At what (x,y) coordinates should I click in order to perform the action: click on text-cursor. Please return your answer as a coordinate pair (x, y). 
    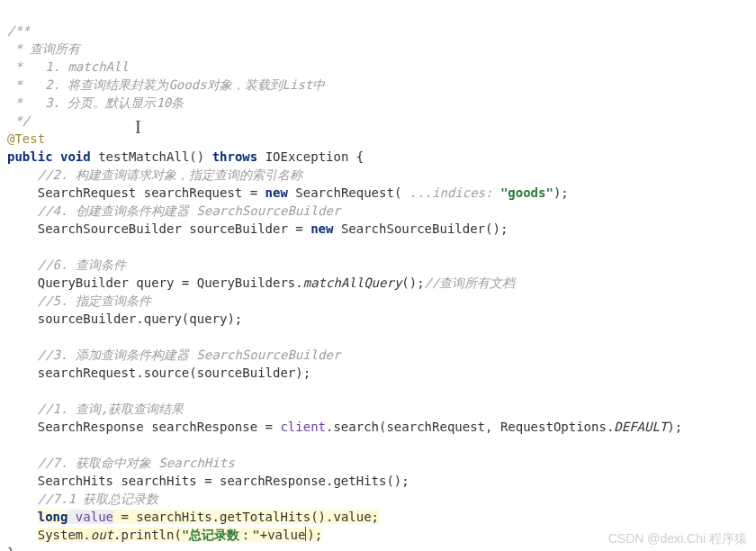
    Looking at the image, I should click on (306, 534).